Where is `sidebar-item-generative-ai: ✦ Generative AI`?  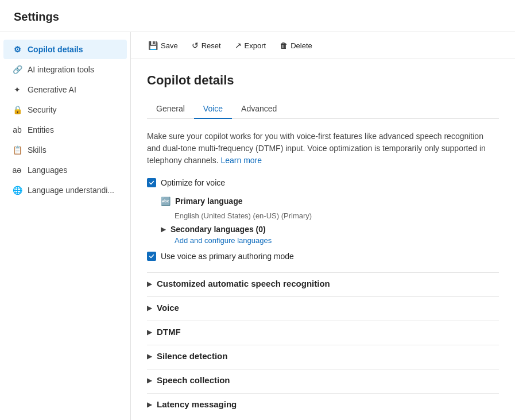 sidebar-item-generative-ai: ✦ Generative AI is located at coordinates (65, 90).